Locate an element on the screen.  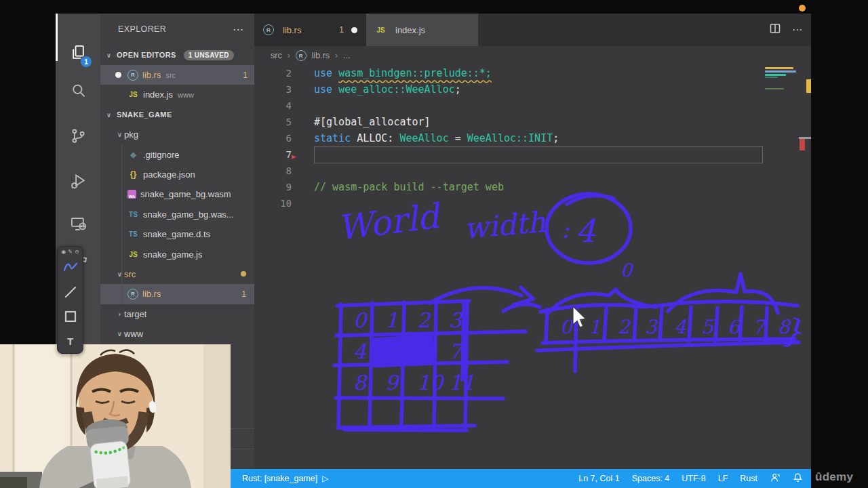
tree-file-.gitignore: ◆.gitignore is located at coordinates (178, 155).